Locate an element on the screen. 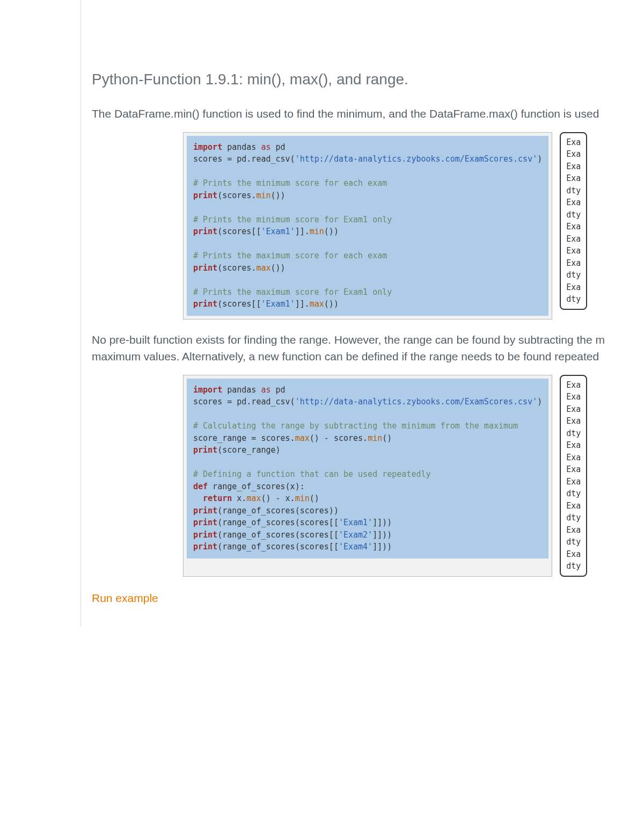 The image size is (644, 834). code-block-2: import pandas as pd scores = pd.read_csv… is located at coordinates (368, 468).